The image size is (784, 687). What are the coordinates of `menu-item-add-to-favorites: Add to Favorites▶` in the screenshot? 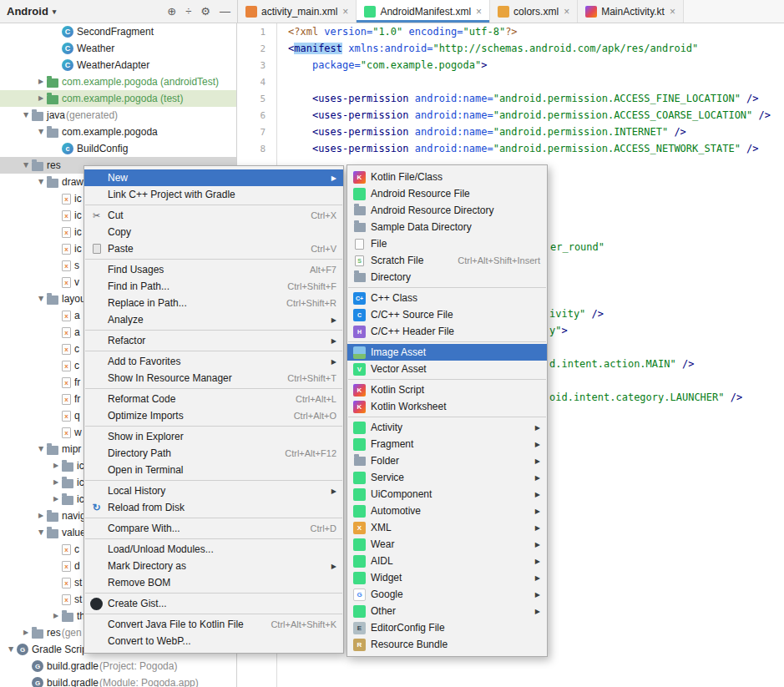 It's located at (214, 361).